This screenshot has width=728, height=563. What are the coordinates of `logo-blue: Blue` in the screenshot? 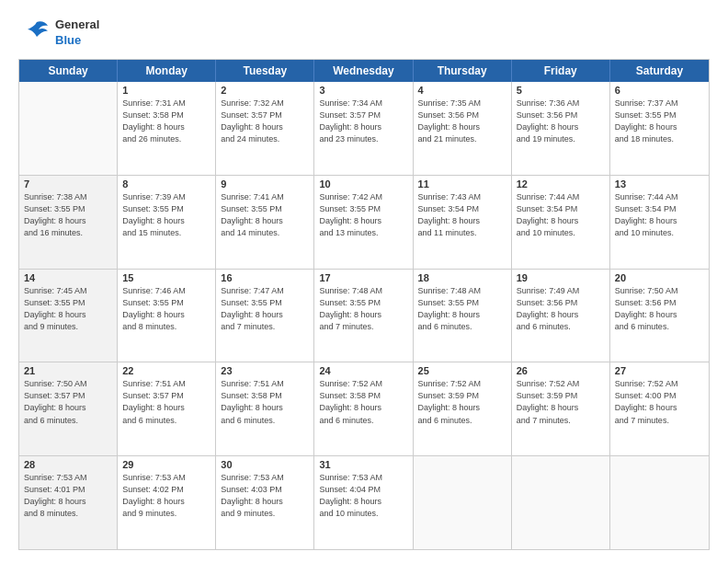 It's located at (77, 40).